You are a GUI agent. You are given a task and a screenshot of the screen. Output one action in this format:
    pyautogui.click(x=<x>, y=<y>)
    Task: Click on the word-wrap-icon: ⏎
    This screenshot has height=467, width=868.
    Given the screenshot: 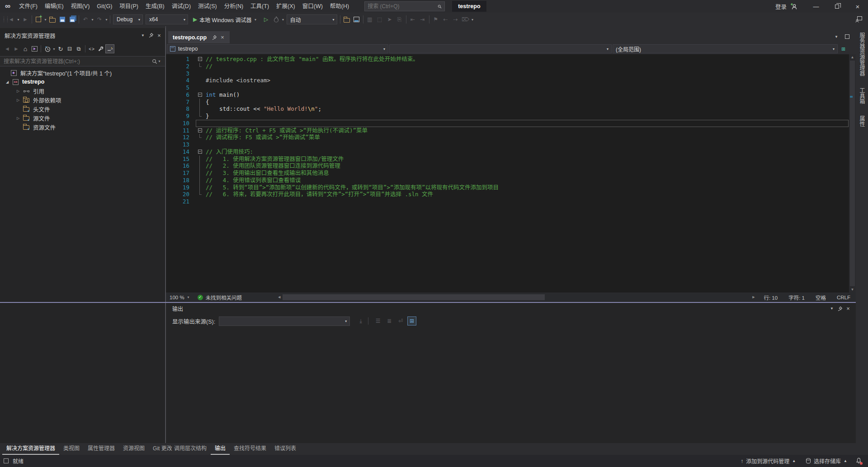 What is the action you would take?
    pyautogui.click(x=401, y=321)
    